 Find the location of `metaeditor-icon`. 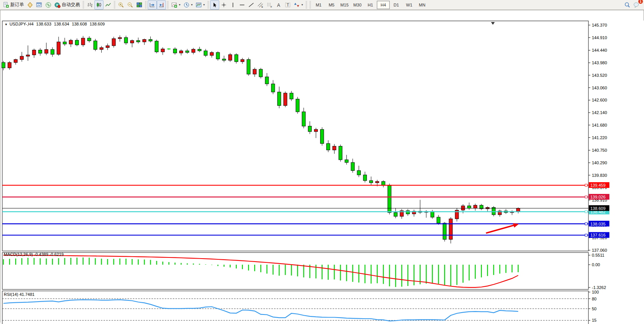

metaeditor-icon is located at coordinates (30, 5).